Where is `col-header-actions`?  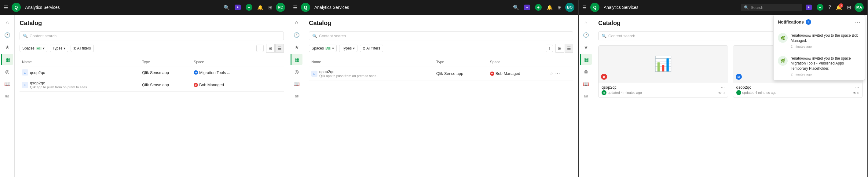
col-header-actions is located at coordinates (560, 62).